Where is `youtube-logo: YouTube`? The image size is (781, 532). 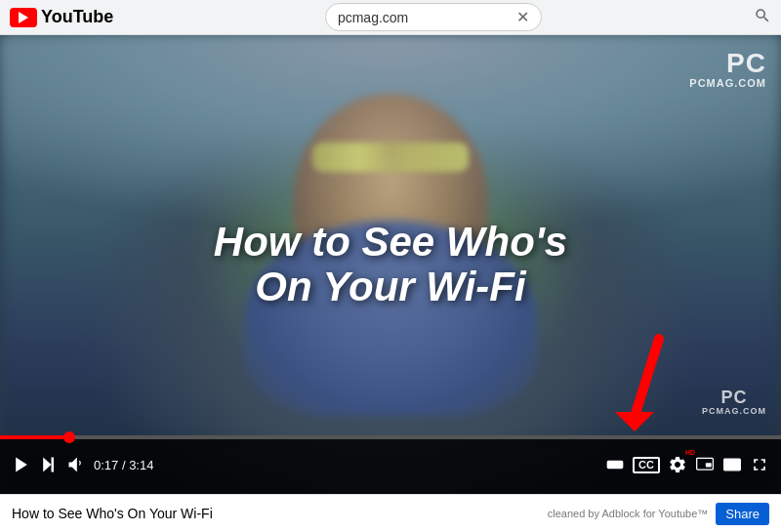
youtube-logo: YouTube is located at coordinates (62, 18).